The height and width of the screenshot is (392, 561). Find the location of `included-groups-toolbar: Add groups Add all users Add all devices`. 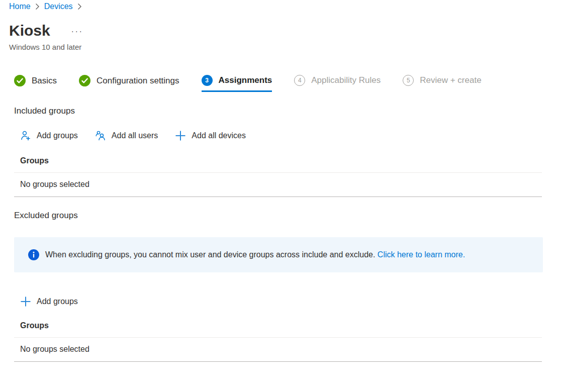

included-groups-toolbar: Add groups Add all users Add all devices is located at coordinates (291, 136).